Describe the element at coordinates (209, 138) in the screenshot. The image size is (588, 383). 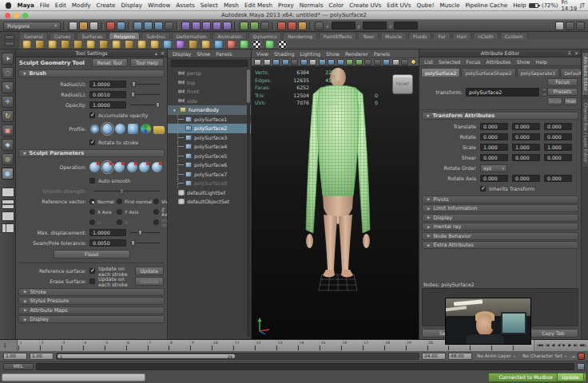
I see `outliner-item-polysurface3: polySurface3` at that location.